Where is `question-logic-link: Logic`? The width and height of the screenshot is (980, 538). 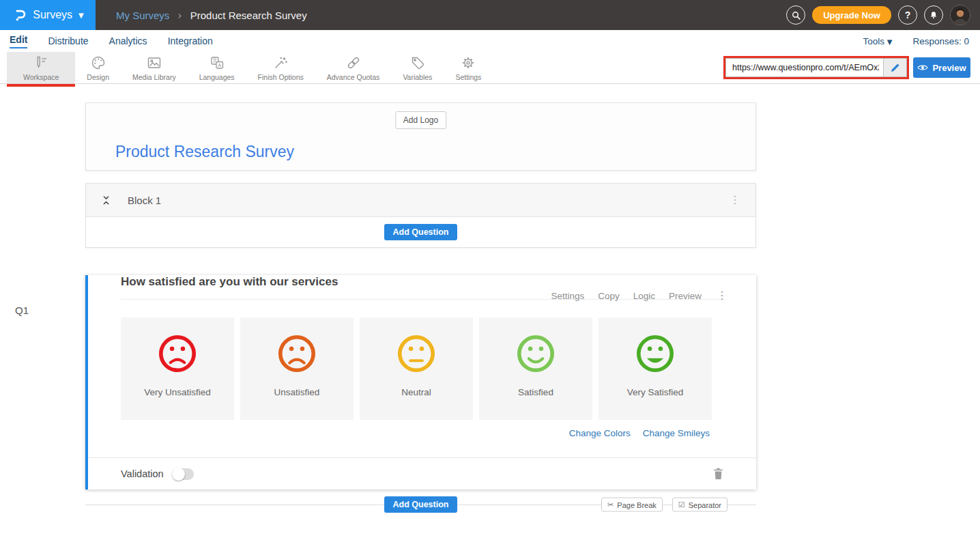 question-logic-link: Logic is located at coordinates (644, 296).